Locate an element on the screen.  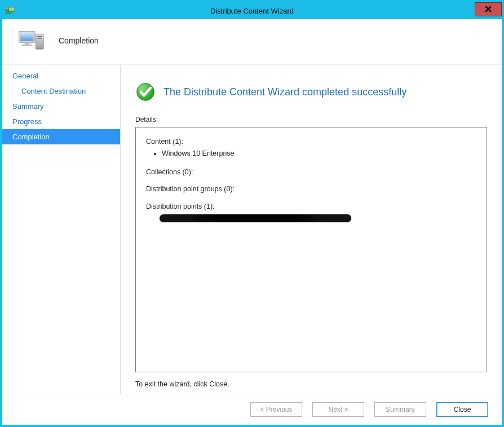
previous-button: < Previous is located at coordinates (276, 410).